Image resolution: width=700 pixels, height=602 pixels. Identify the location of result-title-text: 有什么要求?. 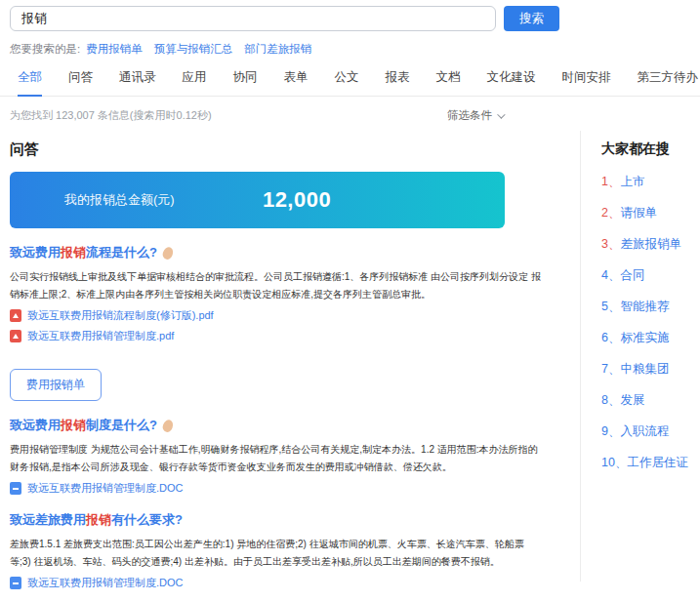
(146, 520).